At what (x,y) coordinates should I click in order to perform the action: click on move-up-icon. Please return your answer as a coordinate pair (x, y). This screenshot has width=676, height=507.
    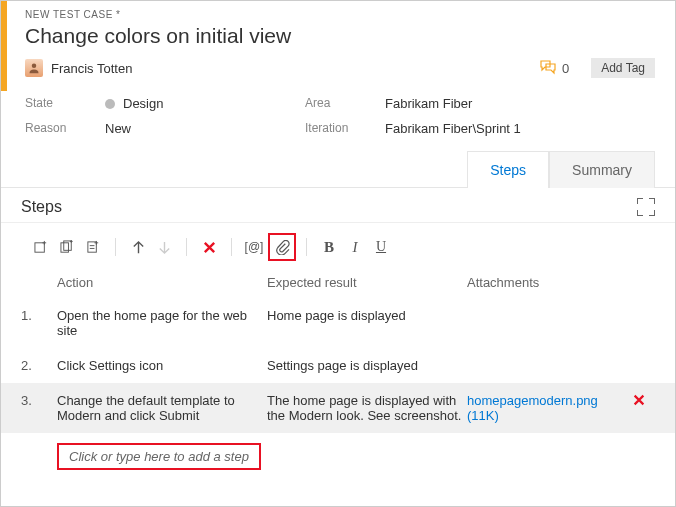
    Looking at the image, I should click on (138, 247).